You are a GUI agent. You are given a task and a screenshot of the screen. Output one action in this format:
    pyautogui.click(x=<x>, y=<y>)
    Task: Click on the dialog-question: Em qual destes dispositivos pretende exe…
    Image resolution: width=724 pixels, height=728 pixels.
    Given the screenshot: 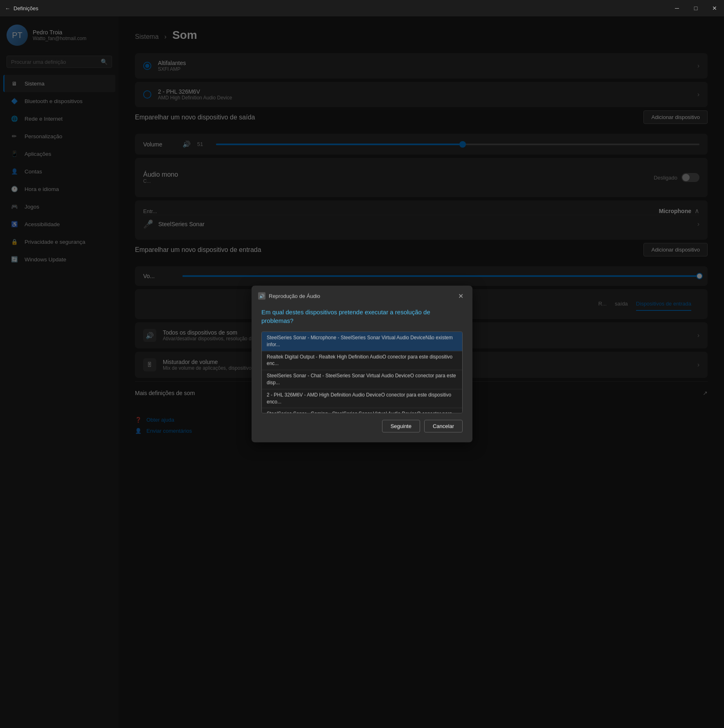 What is the action you would take?
    pyautogui.click(x=362, y=317)
    